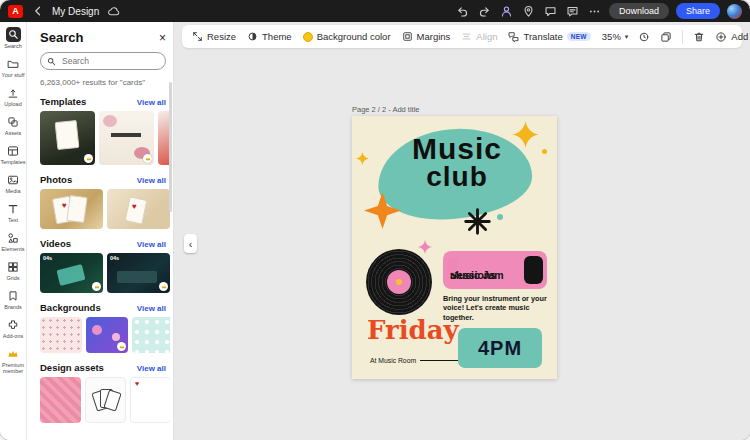 The width and height of the screenshot is (750, 440). Describe the element at coordinates (105, 202) in the screenshot. I see `section-photos: Photos View all ♥ ♥` at that location.